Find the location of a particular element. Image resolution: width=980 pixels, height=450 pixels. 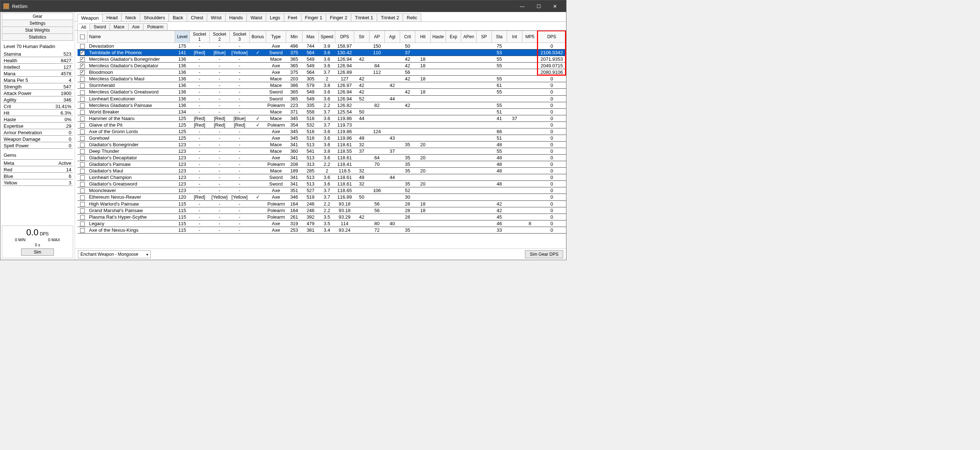

type-tab-mace: Mace is located at coordinates (119, 27).